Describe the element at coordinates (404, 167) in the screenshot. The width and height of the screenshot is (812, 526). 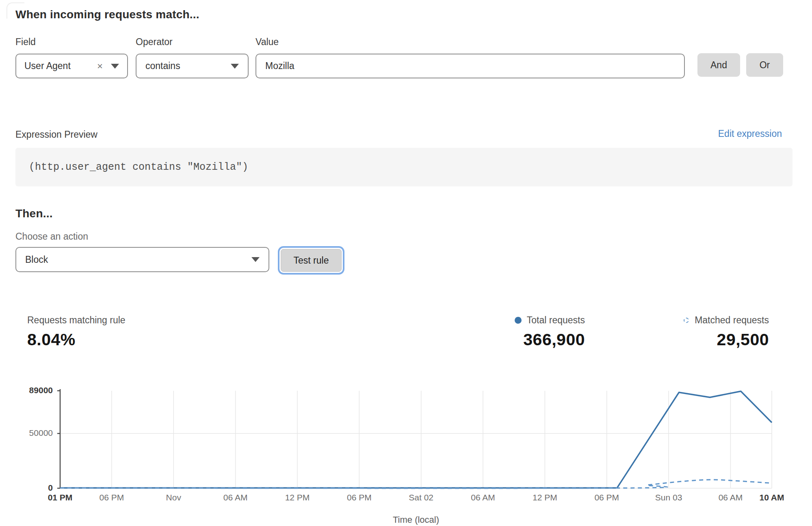
I see `expression-code-block: (http.user_agent contains "Mozilla")` at that location.